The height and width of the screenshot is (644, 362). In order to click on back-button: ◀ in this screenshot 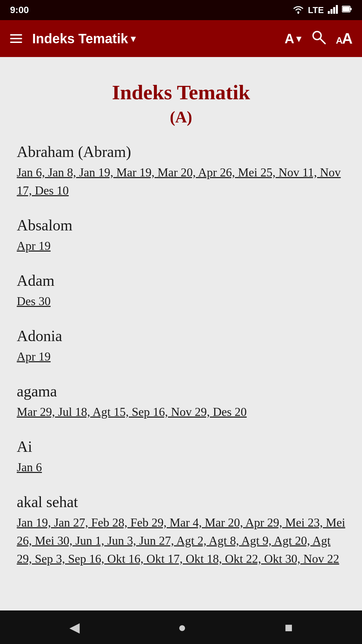, I will do `click(74, 627)`.